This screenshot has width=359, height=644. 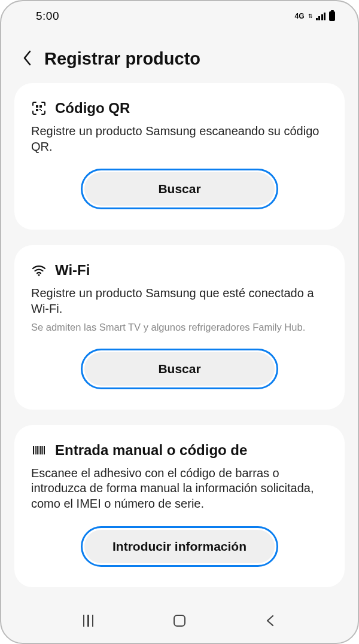 I want to click on nav-back-button, so click(x=270, y=621).